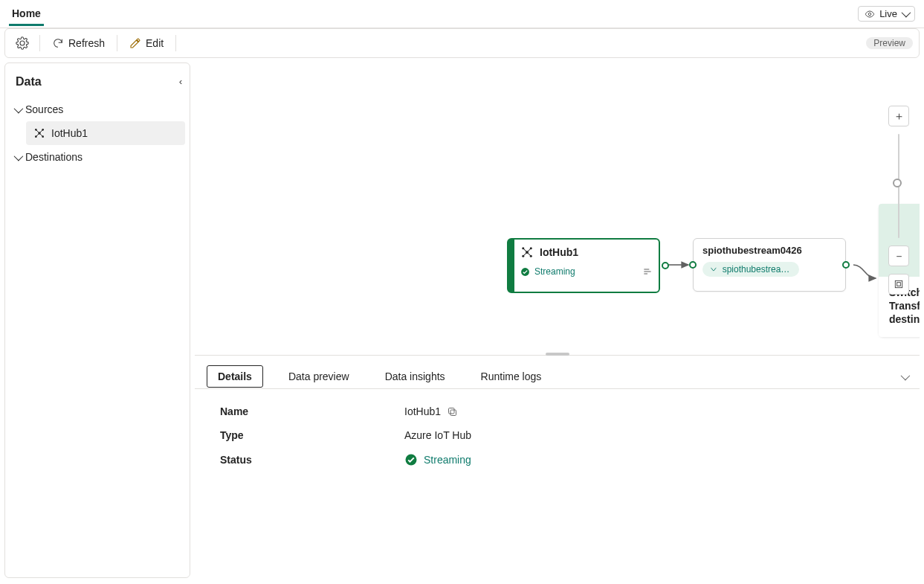 The height and width of the screenshot is (584, 924). Describe the element at coordinates (899, 186) in the screenshot. I see `zoom-slider` at that location.